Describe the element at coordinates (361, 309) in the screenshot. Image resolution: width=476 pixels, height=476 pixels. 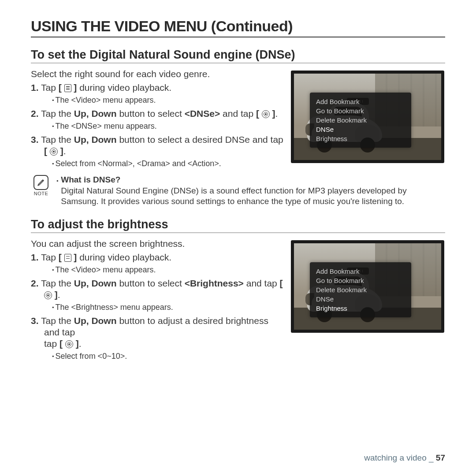
I see `menu-item-highlighted: Brightness` at that location.